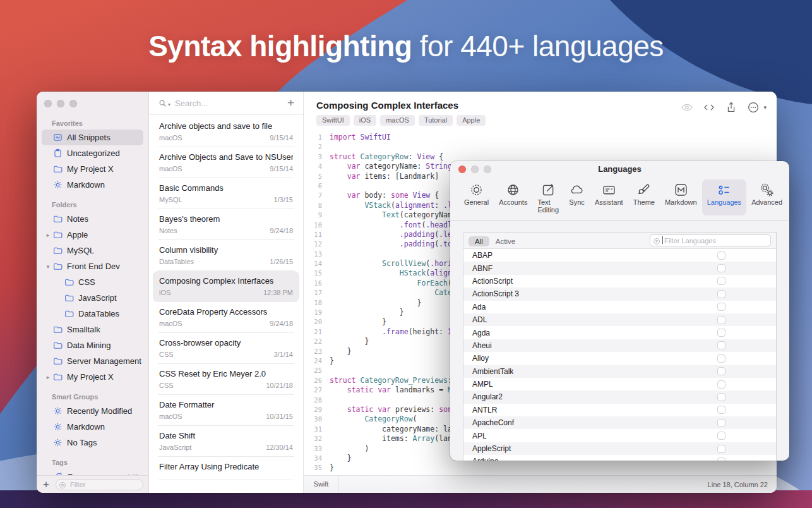 The width and height of the screenshot is (812, 508). What do you see at coordinates (620, 294) in the screenshot?
I see `language-row-actionscript-3: ActionScript 3` at bounding box center [620, 294].